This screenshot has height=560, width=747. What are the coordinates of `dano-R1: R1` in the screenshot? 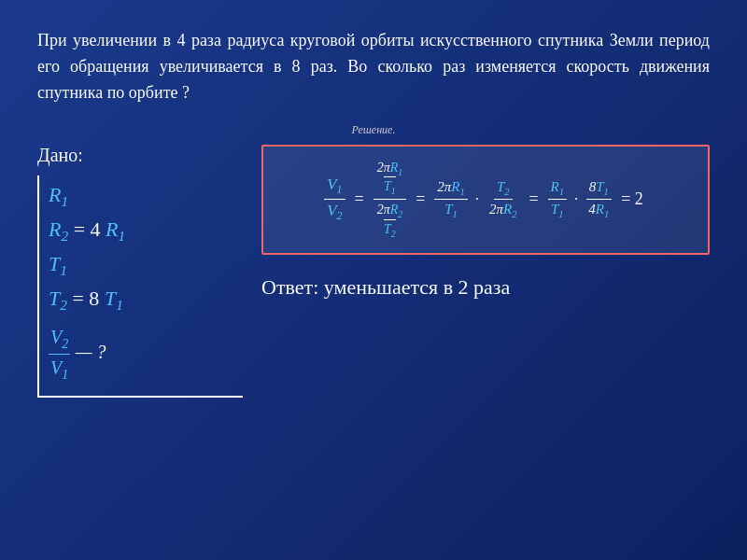 It's located at (141, 196).